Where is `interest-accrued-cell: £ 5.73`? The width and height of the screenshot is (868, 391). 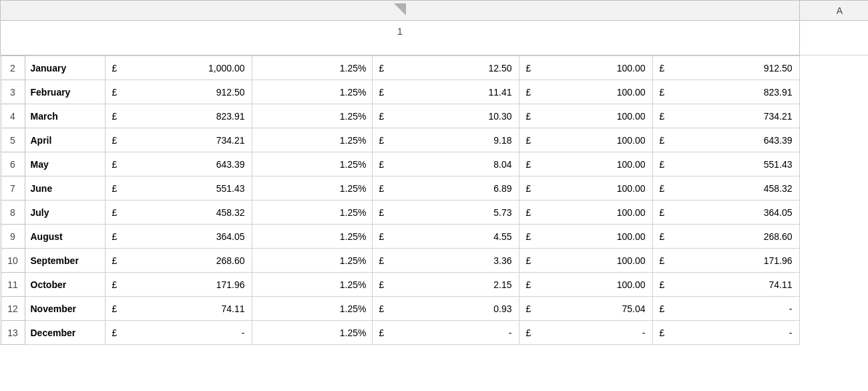
interest-accrued-cell: £ 5.73 is located at coordinates (445, 213).